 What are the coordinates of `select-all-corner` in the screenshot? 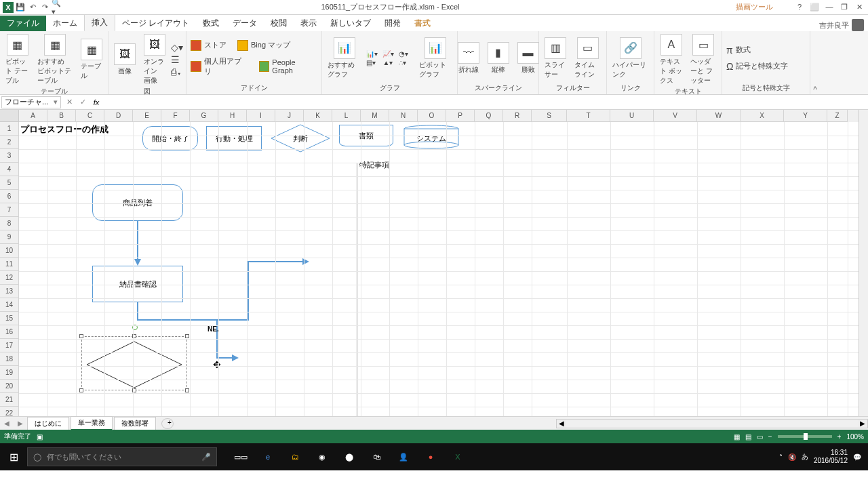 It's located at (9, 116).